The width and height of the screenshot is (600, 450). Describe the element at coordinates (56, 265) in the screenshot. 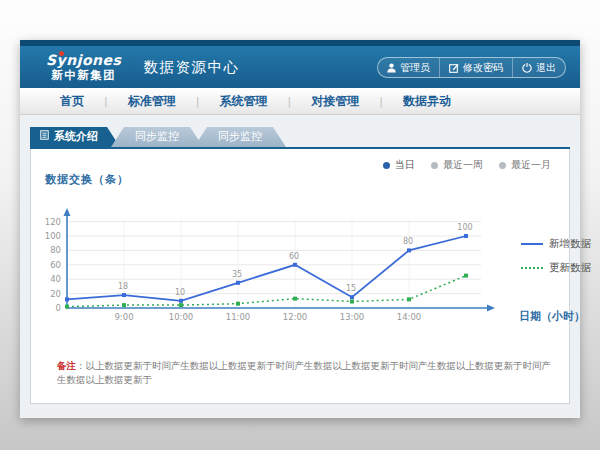

I see `y-tick-label: 60` at that location.